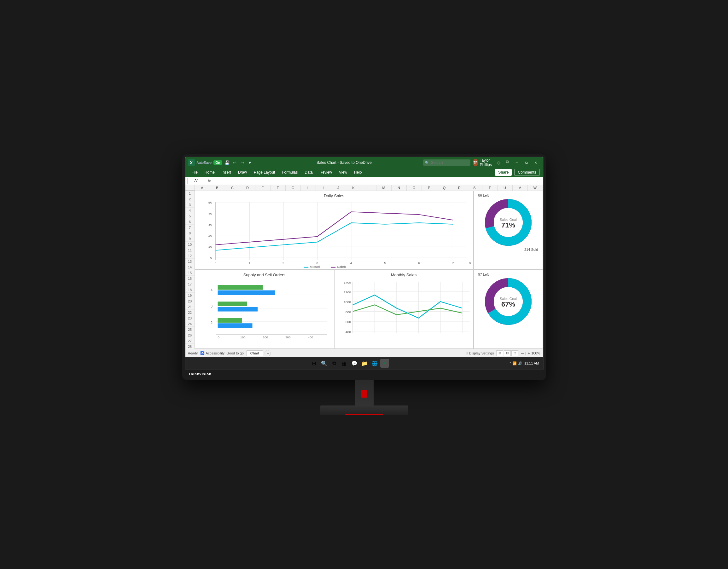  What do you see at coordinates (354, 363) in the screenshot?
I see `chat-button: 💬` at bounding box center [354, 363].